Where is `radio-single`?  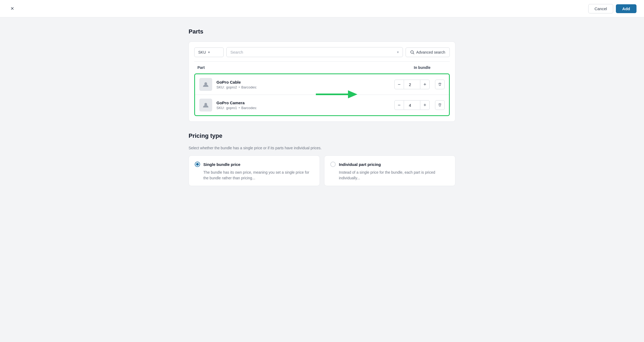
radio-single is located at coordinates (197, 164).